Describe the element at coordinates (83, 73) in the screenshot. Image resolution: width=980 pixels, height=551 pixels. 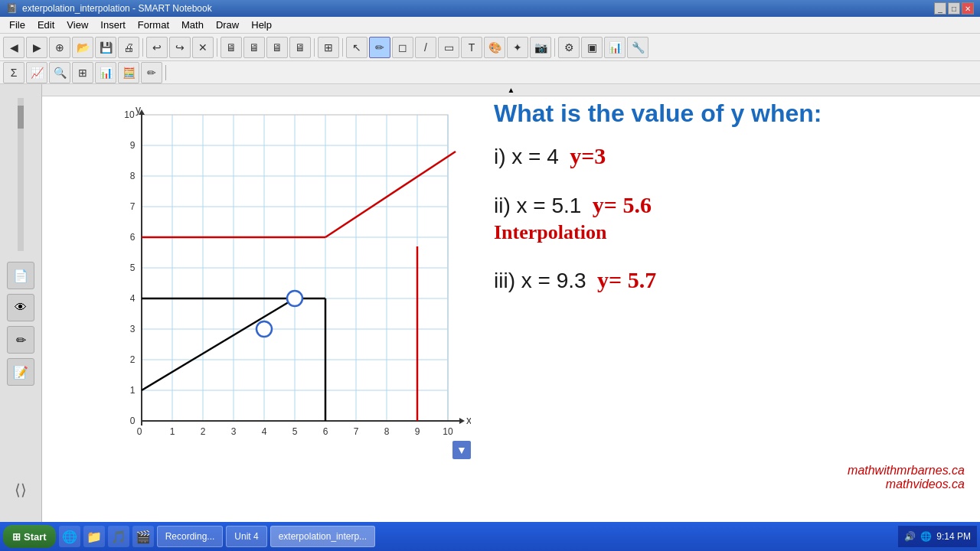
I see `table-tool: ⊞` at that location.